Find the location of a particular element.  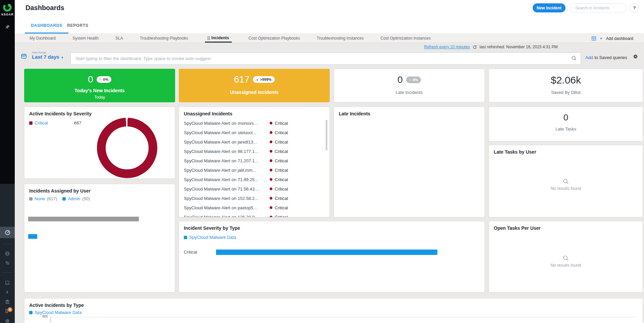

sidebar-item-marketplace is located at coordinates (7, 302).